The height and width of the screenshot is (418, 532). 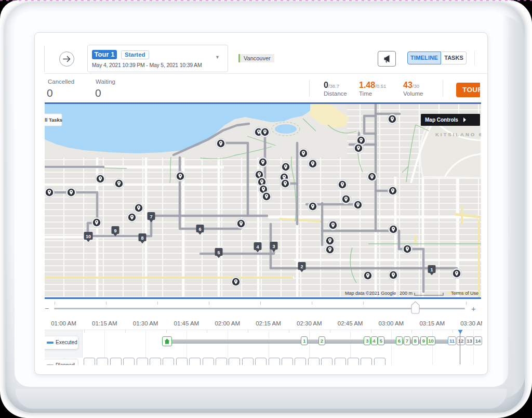 What do you see at coordinates (464, 293) in the screenshot?
I see `svg-text: Terms of Use` at bounding box center [464, 293].